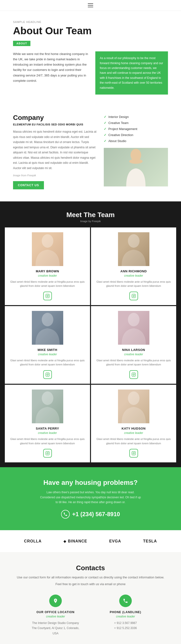 The width and height of the screenshot is (181, 644). What do you see at coordinates (134, 424) in the screenshot?
I see `team-card: KATY HUDSON creative leader Glavi amet r…` at bounding box center [134, 424].